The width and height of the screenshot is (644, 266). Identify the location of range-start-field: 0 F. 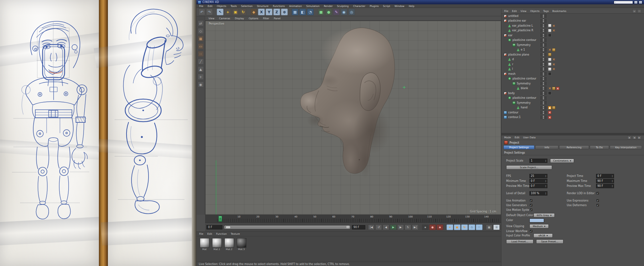
(214, 227).